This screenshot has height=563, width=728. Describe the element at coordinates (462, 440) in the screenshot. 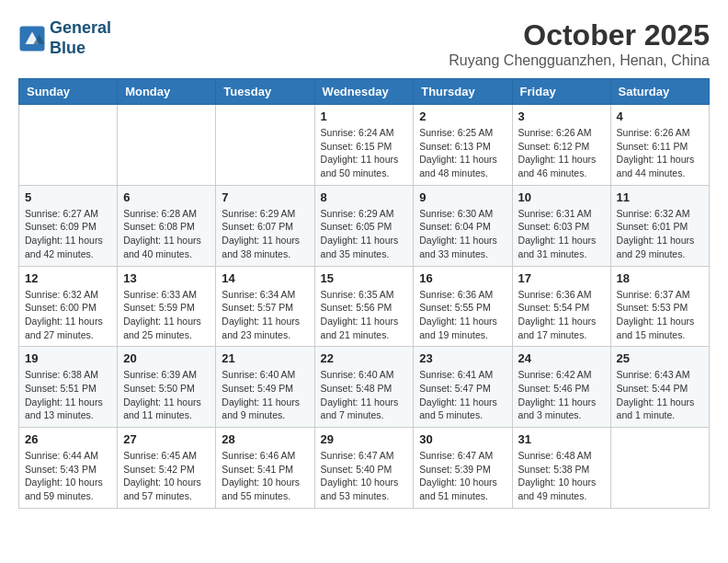

I see `day-number: 30` at that location.